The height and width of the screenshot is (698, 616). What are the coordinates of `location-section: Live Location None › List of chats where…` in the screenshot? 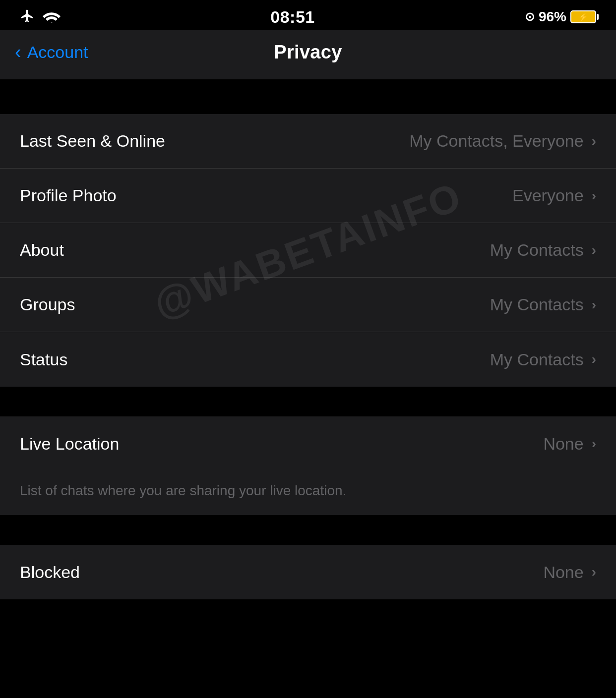 It's located at (308, 466).